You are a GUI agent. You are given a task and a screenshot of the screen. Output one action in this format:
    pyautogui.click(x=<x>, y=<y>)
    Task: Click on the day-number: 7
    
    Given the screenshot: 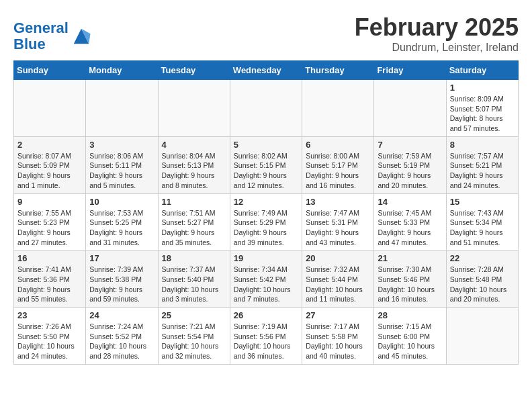 What is the action you would take?
    pyautogui.click(x=410, y=145)
    